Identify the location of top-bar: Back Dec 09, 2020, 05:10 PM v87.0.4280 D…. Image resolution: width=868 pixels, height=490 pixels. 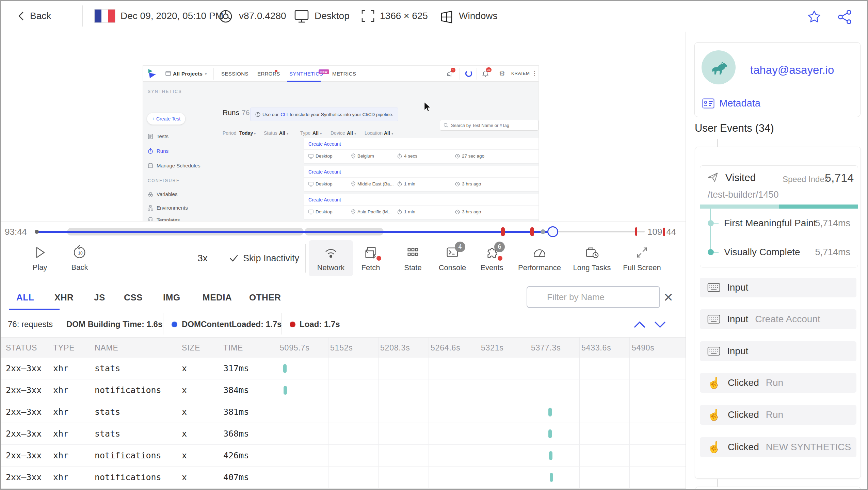
(434, 16).